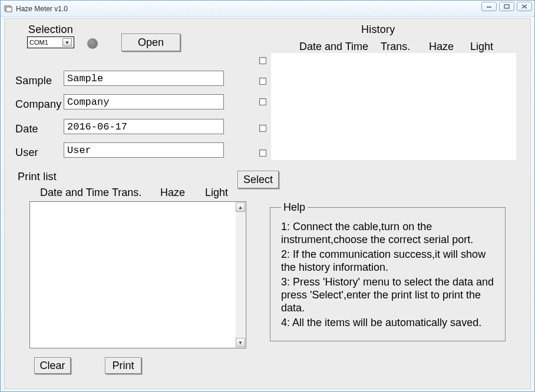  Describe the element at coordinates (8, 9) in the screenshot. I see `app-icon` at that location.